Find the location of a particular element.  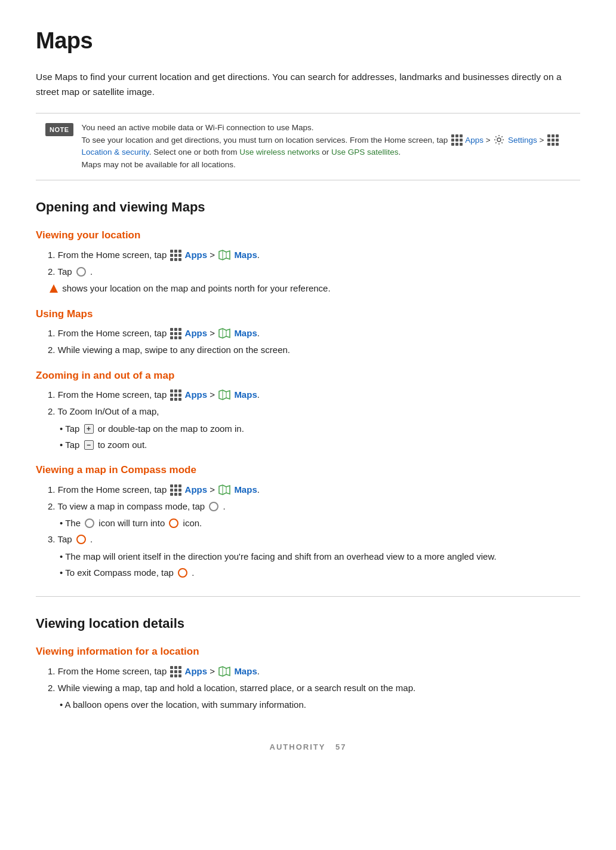

settings-icon-note is located at coordinates (499, 140).